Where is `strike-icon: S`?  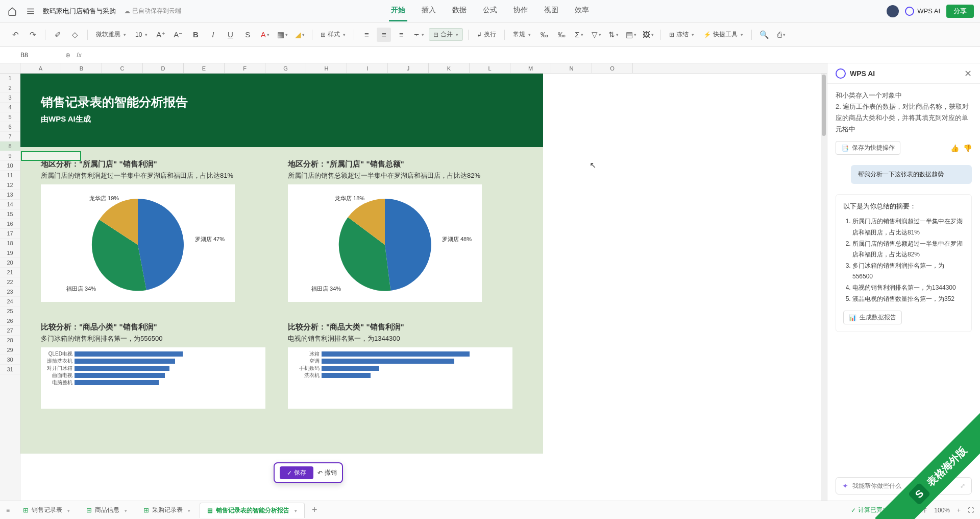
strike-icon: S is located at coordinates (248, 35).